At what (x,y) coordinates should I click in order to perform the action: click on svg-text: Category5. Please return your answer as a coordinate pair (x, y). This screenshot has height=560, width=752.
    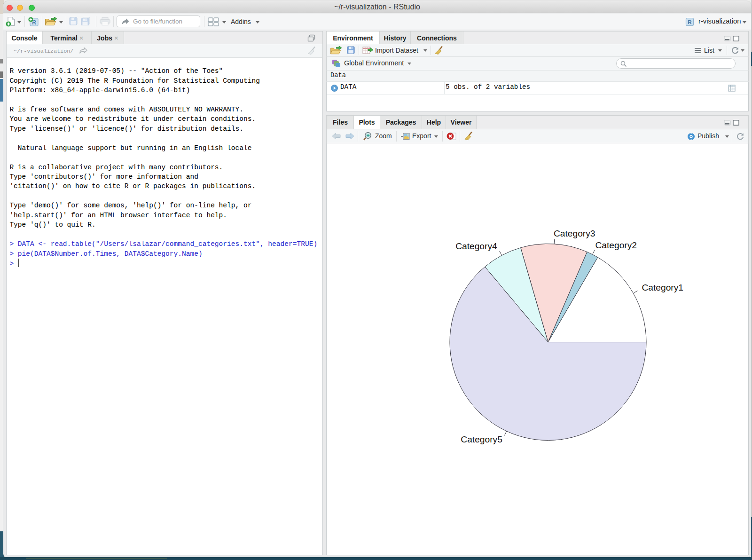
    Looking at the image, I should click on (481, 439).